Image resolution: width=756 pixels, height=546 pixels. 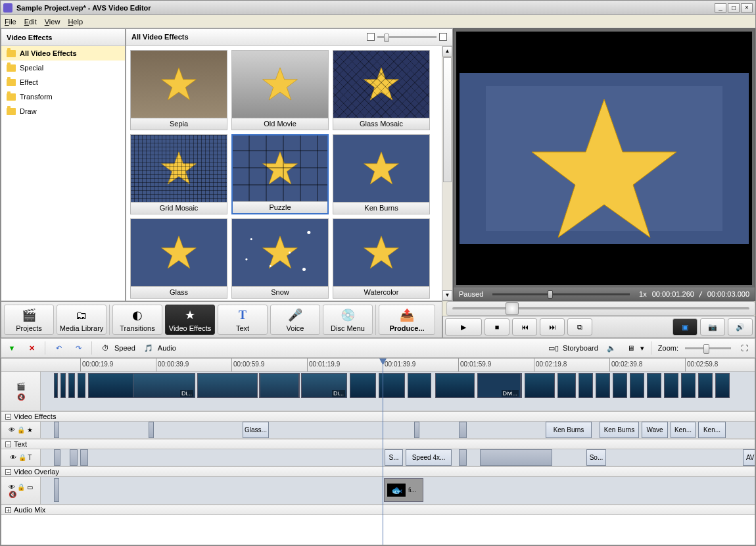 I want to click on text-clip: Speed 4x..., so click(x=429, y=458).